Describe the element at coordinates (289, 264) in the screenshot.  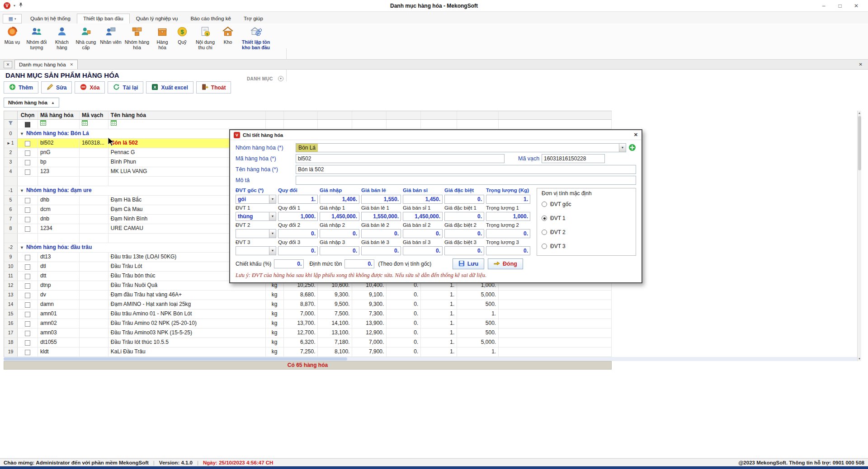
I see `discount-input: 0.` at that location.